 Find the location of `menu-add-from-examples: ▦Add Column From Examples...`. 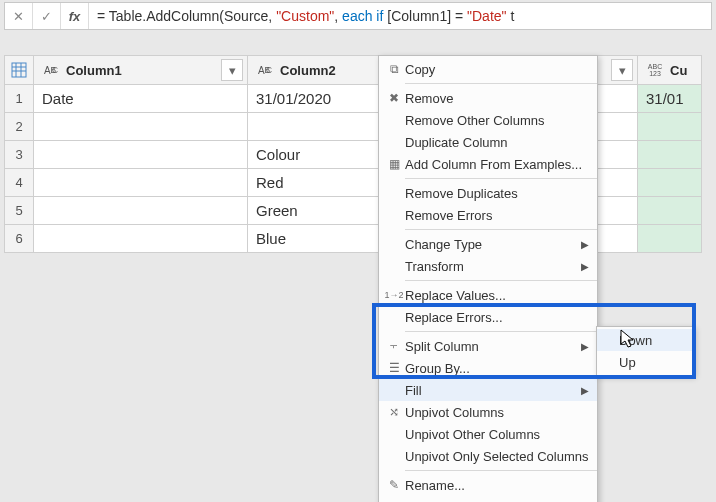

menu-add-from-examples: ▦Add Column From Examples... is located at coordinates (488, 164).